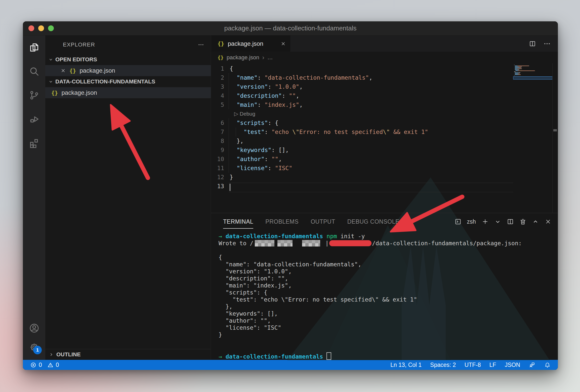  I want to click on code-token: "license", so click(253, 168).